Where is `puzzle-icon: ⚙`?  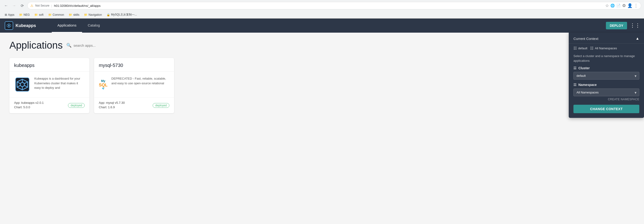
puzzle-icon: ⚙ is located at coordinates (624, 5).